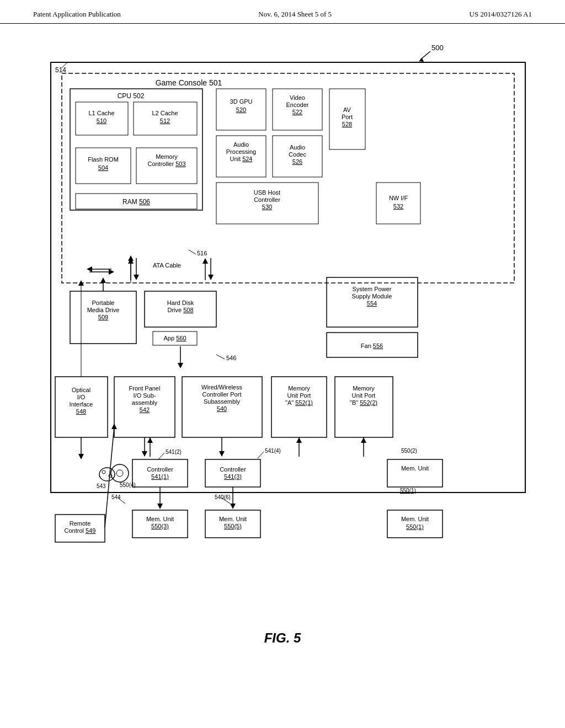  Describe the element at coordinates (104, 303) in the screenshot. I see `portable-media-label: Portable` at that location.